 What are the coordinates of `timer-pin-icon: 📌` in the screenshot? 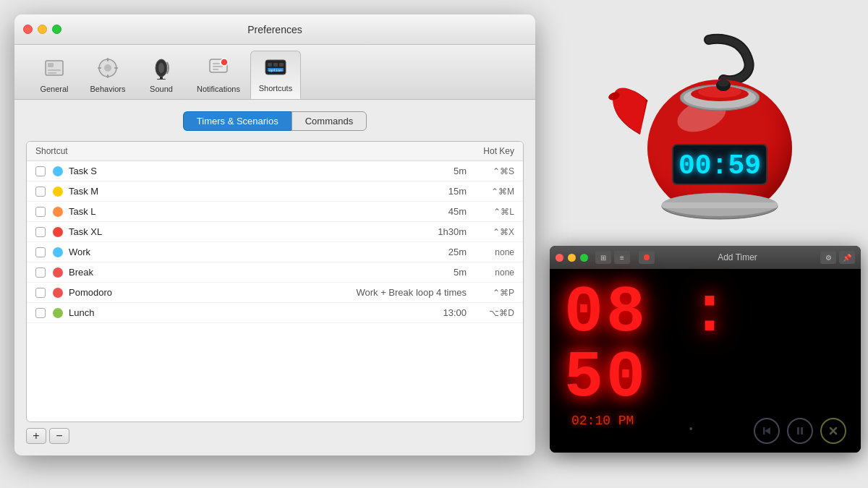 It's located at (847, 257).